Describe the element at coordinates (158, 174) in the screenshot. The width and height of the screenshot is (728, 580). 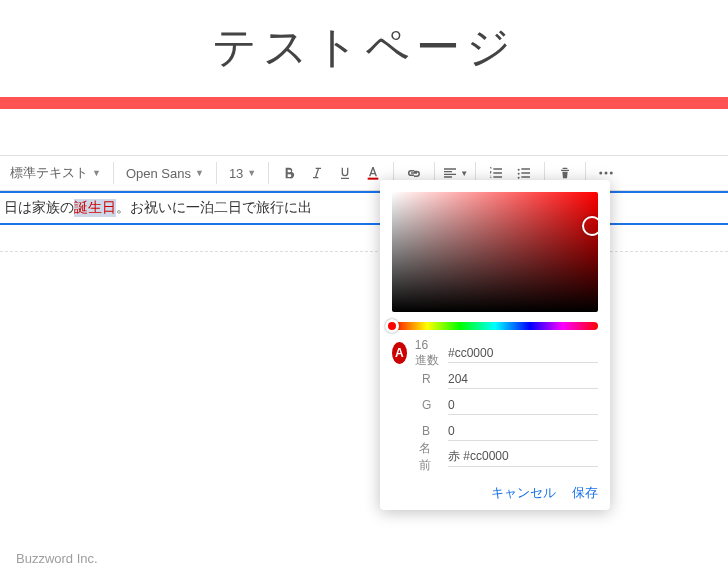
I see `font-family-label: Open Sans` at that location.